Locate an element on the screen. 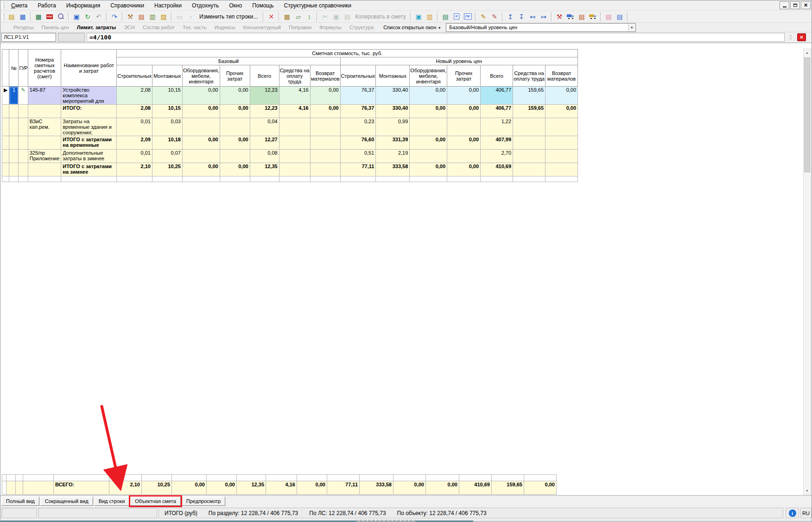 Image resolution: width=812 pixels, height=522 pixels. value-cell: 2,10 is located at coordinates (126, 488).